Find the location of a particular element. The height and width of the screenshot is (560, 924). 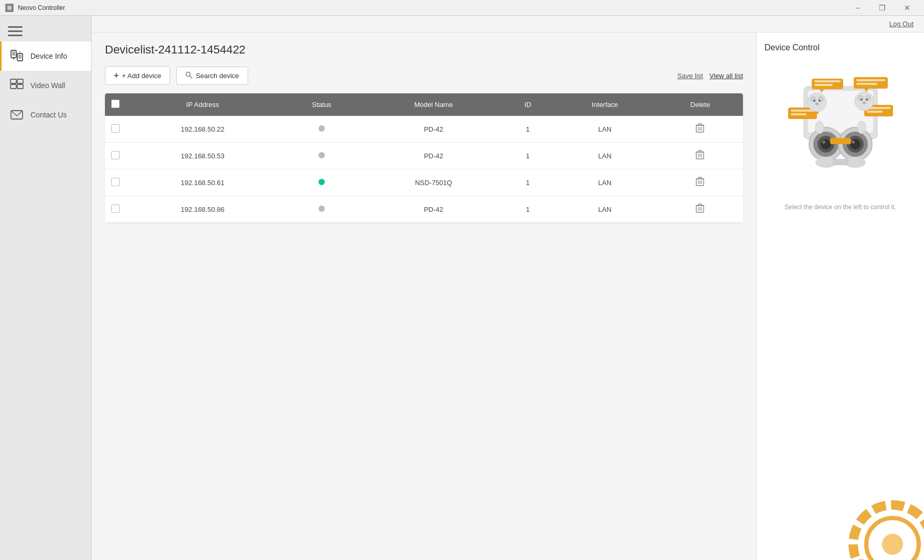

restore-button: ❐ is located at coordinates (883, 8).